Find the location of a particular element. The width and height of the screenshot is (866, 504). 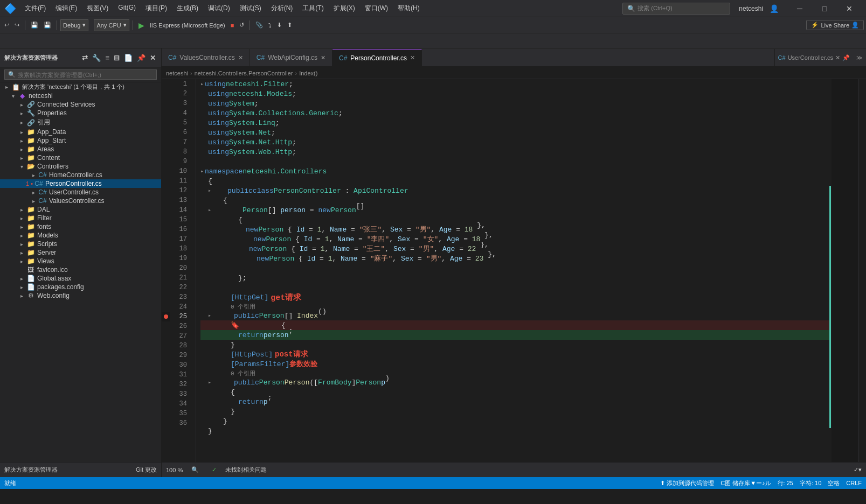

menu-test: 测试(S) is located at coordinates (251, 9).